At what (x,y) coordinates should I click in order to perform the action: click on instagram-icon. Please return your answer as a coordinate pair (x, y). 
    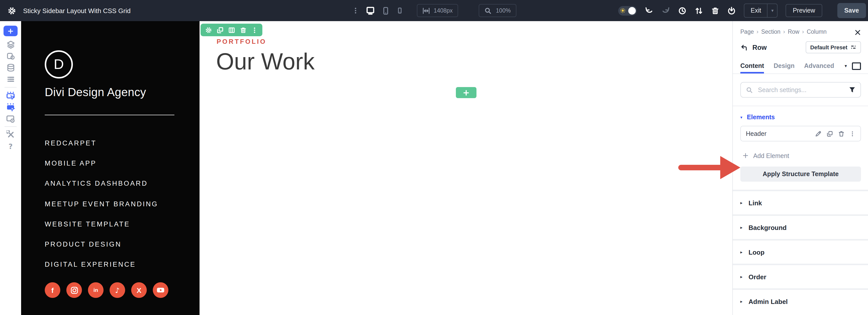
    Looking at the image, I should click on (74, 290).